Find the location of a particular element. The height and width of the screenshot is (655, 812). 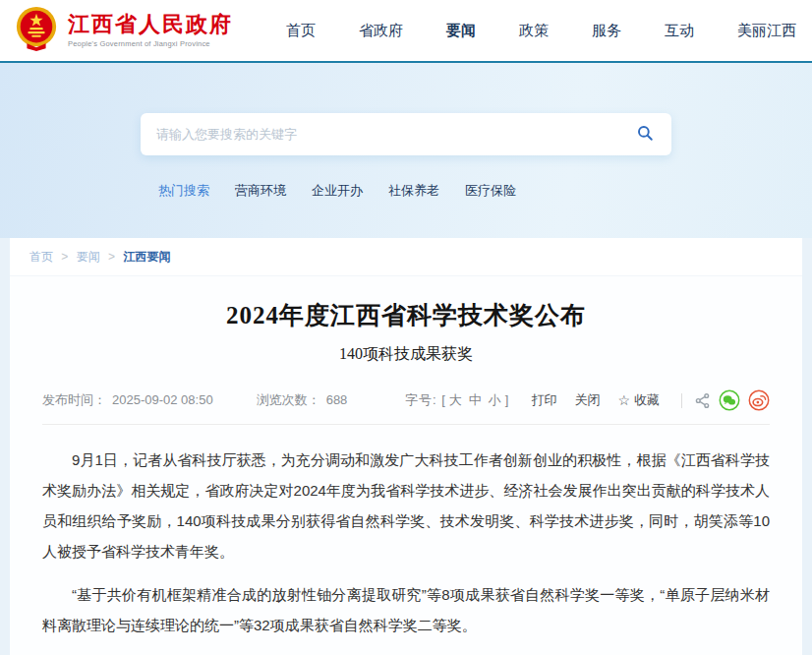

fontsize-large-button: 大 is located at coordinates (456, 399).